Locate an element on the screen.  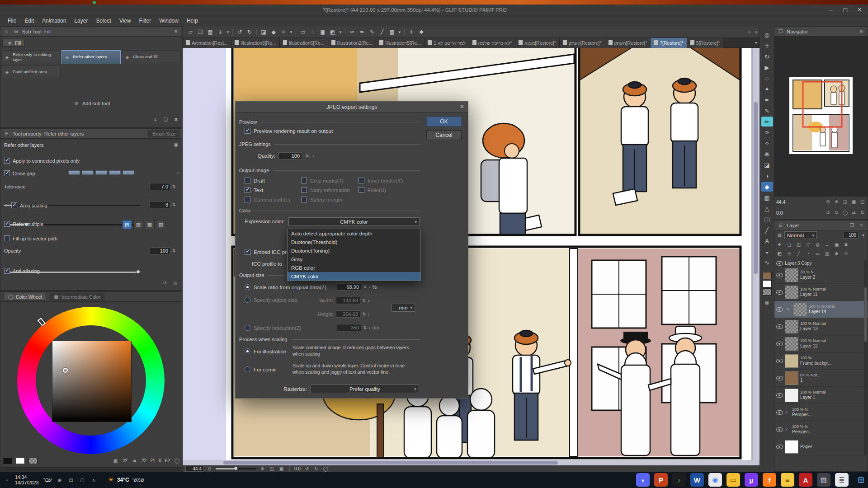
add-subtool-button: ⊕ Add sub tool is located at coordinates (91, 103).